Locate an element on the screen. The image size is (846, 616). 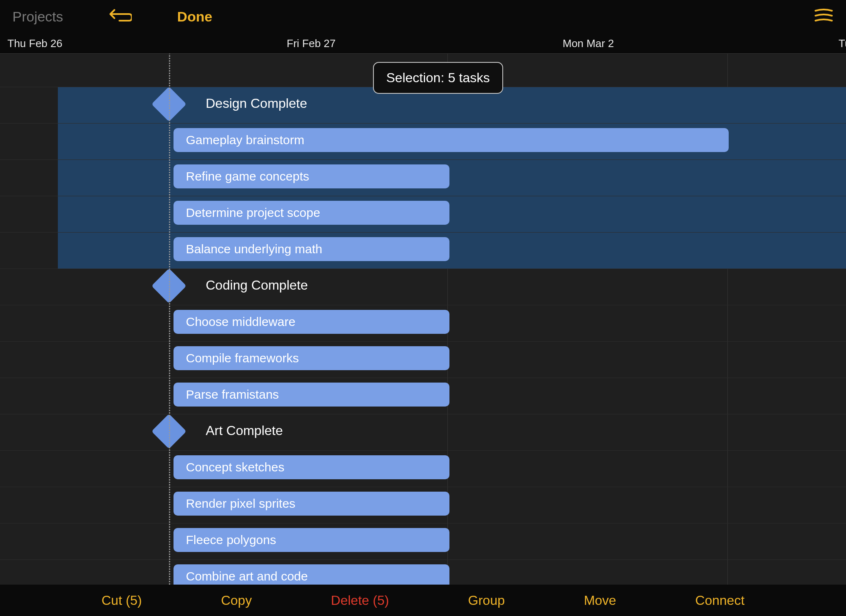
date-label: Thu Feb 26 is located at coordinates (35, 44).